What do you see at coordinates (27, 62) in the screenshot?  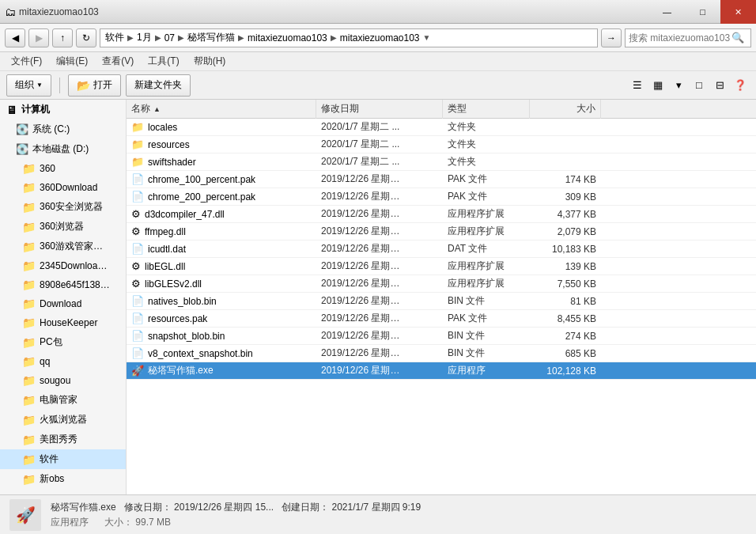 I see `menu-file: 文件(F)` at bounding box center [27, 62].